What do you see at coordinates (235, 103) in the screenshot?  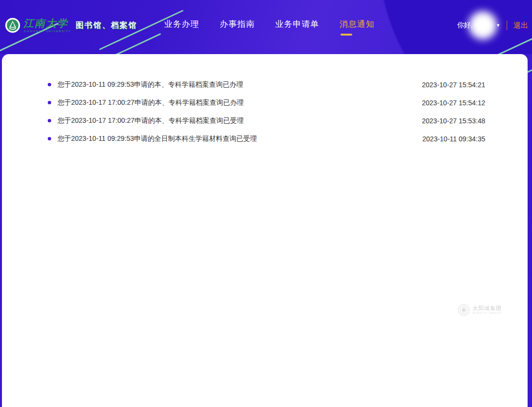 I see `notification-text: 您于2023-10-17 17:00:27申请的本、专科学籍档案查询已办理` at bounding box center [235, 103].